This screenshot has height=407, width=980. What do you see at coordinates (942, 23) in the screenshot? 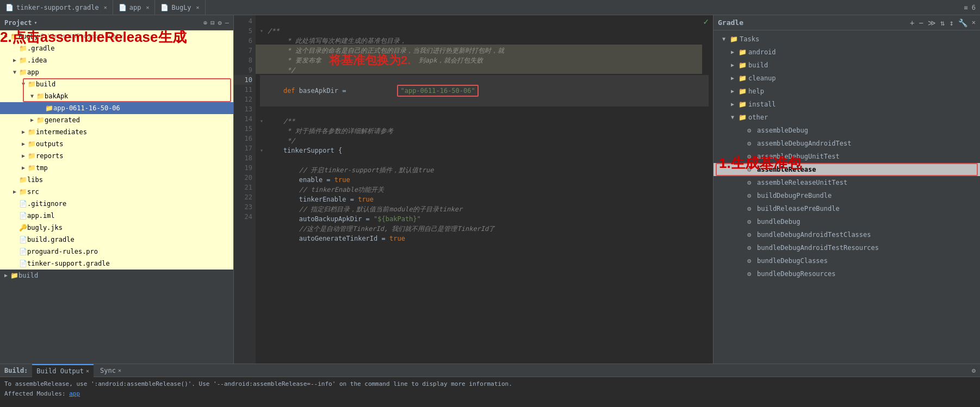
I see `gradle-sort-icon: ⇅` at bounding box center [942, 23].